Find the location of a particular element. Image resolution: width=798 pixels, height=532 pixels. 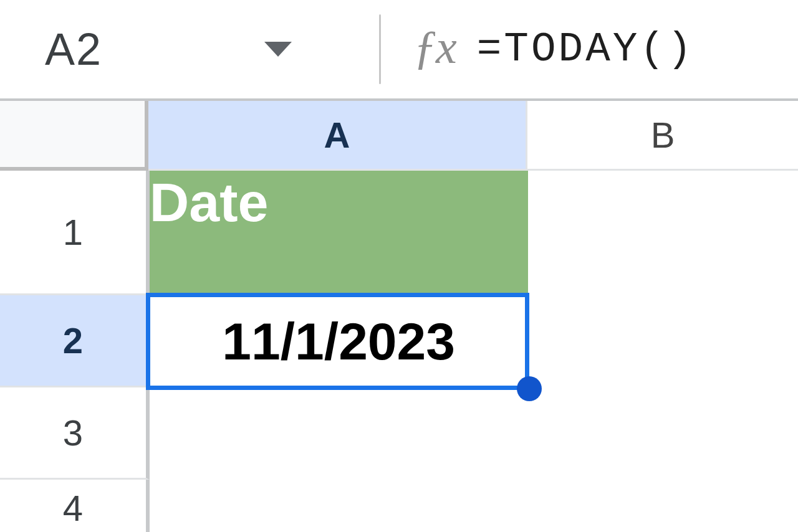

cell-A4 is located at coordinates (339, 506).